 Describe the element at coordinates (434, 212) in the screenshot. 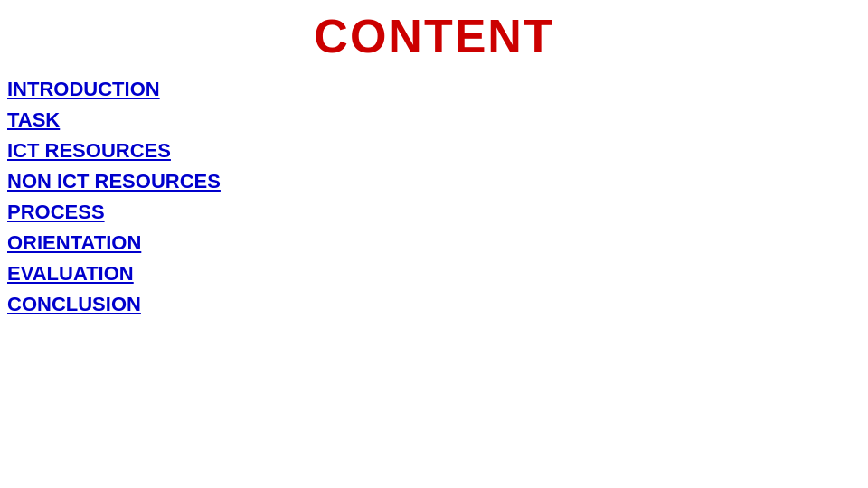

I see `nav-list-item: PROCESS` at that location.